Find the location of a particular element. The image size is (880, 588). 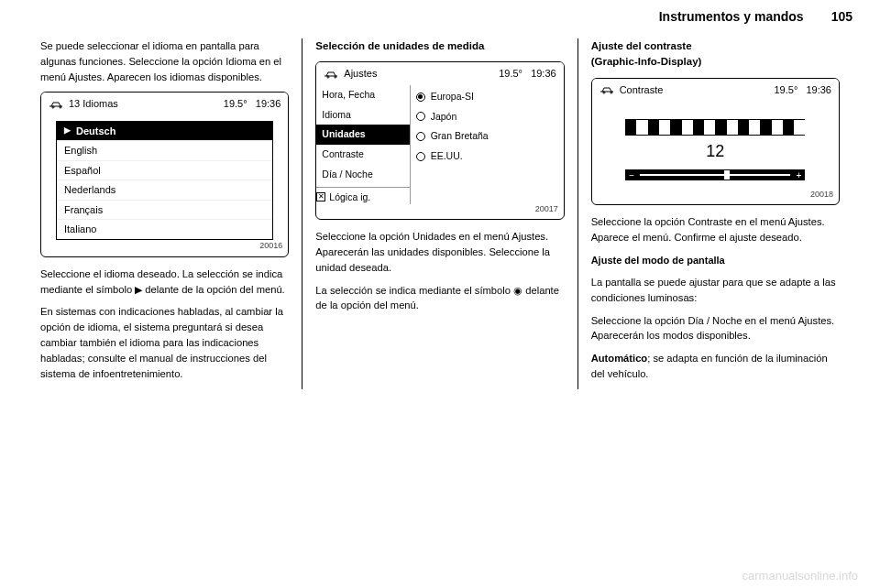

figure-units-menu: Hora, Fecha Idioma Unidades Contraste Dí… is located at coordinates (363, 145).